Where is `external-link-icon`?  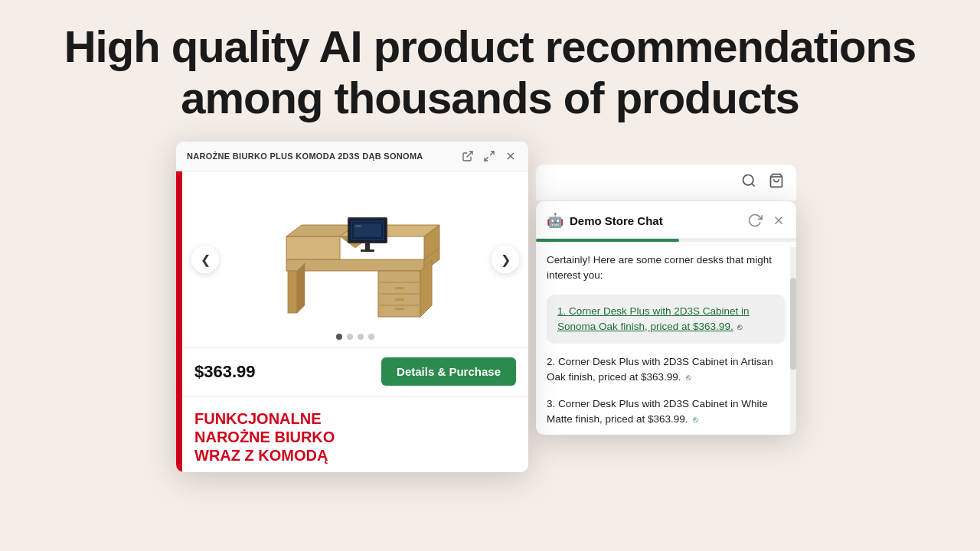
external-link-icon is located at coordinates (468, 156).